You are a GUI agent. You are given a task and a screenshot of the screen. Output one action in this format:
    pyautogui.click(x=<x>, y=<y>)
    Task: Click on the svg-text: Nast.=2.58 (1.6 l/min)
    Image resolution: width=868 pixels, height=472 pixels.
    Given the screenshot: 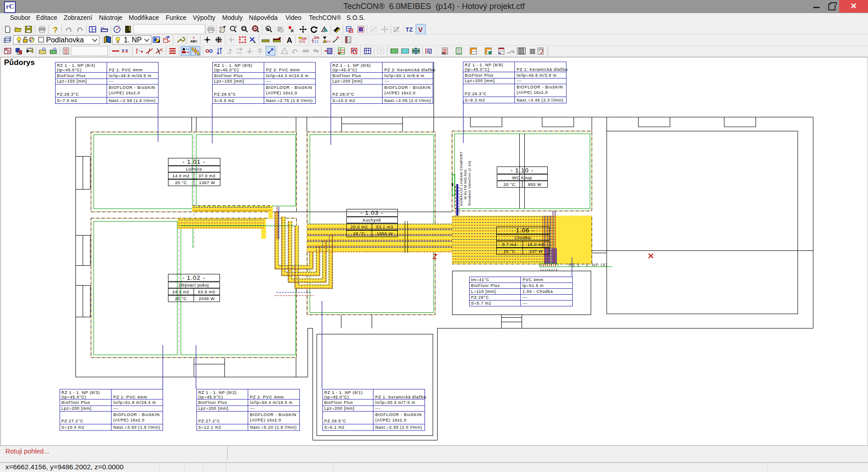 What is the action you would take?
    pyautogui.click(x=132, y=101)
    